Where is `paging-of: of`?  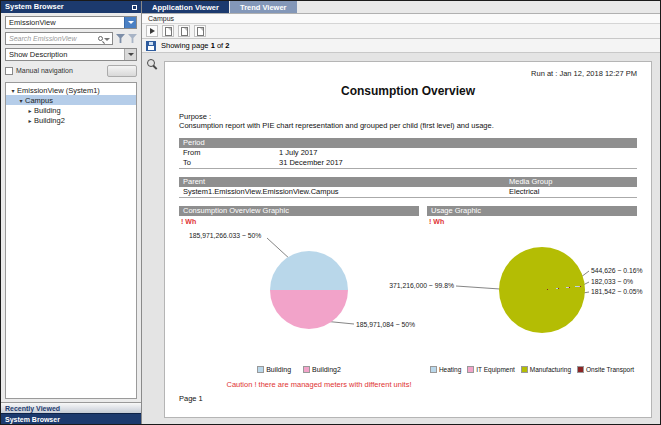
paging-of: of is located at coordinates (220, 46).